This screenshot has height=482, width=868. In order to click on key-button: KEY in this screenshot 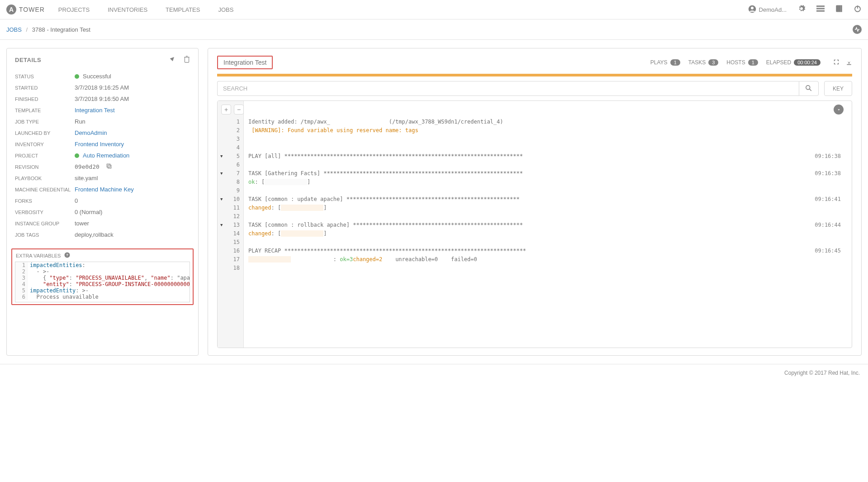, I will do `click(838, 89)`.